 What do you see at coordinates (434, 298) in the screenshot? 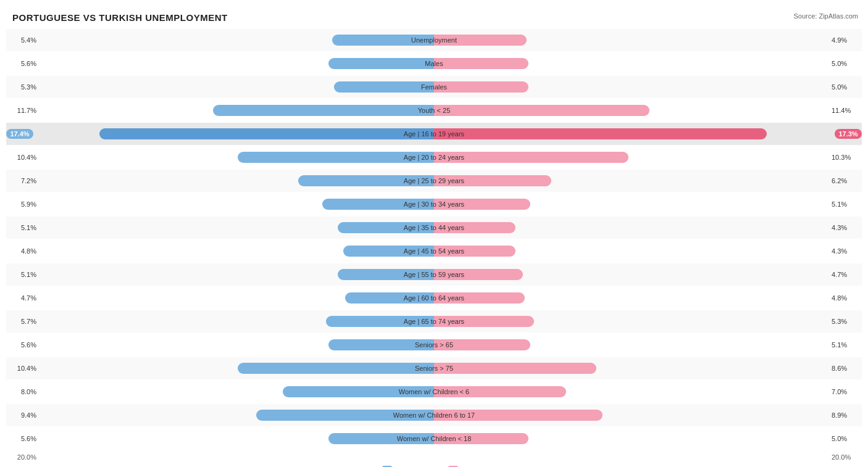
I see `bar-label: Age | 60 to 64 years` at bounding box center [434, 298].